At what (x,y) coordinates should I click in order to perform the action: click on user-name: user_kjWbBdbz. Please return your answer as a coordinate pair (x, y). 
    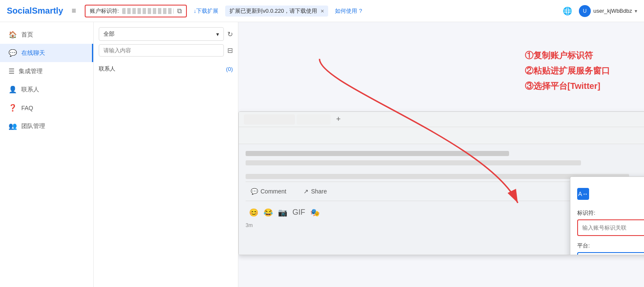
    Looking at the image, I should click on (613, 11).